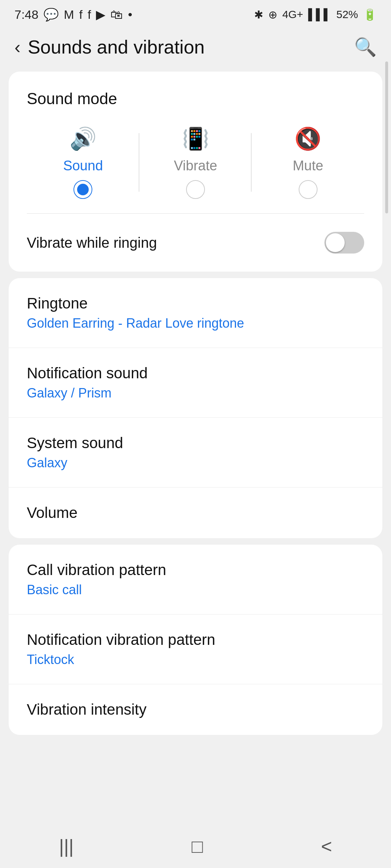 The width and height of the screenshot is (391, 868). Describe the element at coordinates (191, 47) in the screenshot. I see `page-title: Sounds and vibration` at that location.